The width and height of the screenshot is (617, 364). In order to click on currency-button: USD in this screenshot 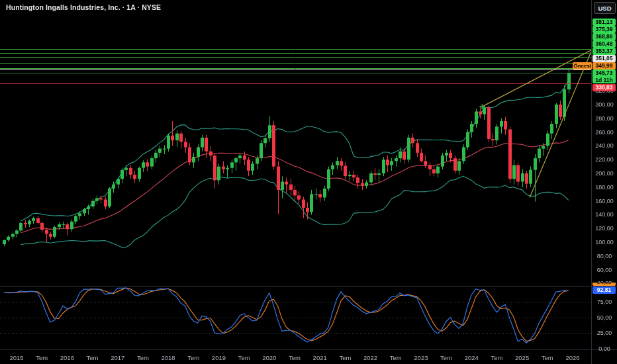, I will do `click(605, 8)`.